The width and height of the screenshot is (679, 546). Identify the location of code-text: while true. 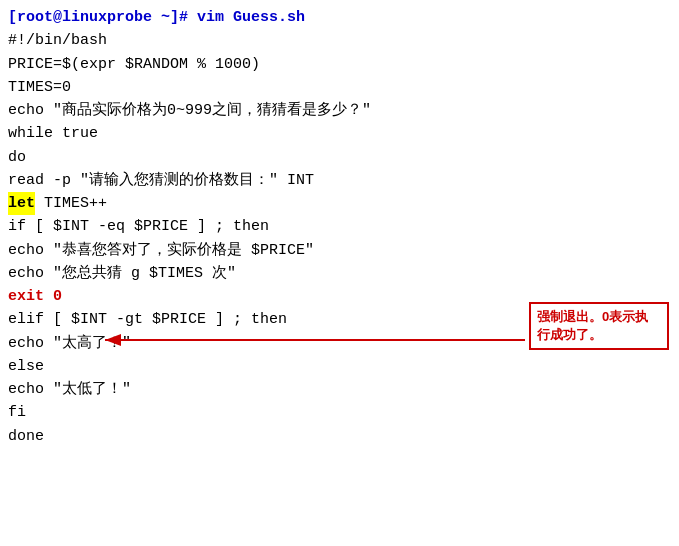
(53, 134).